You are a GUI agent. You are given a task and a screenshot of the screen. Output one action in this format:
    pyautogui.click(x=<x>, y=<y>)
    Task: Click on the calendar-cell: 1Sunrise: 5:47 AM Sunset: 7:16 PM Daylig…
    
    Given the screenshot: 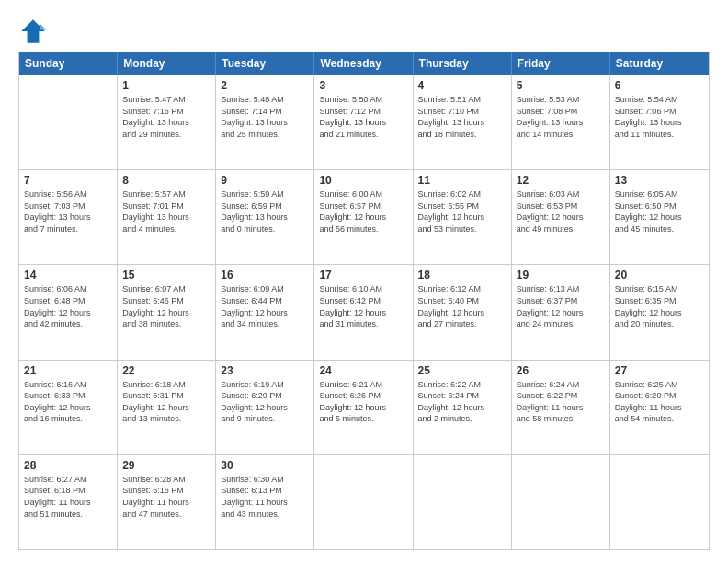 What is the action you would take?
    pyautogui.click(x=167, y=122)
    